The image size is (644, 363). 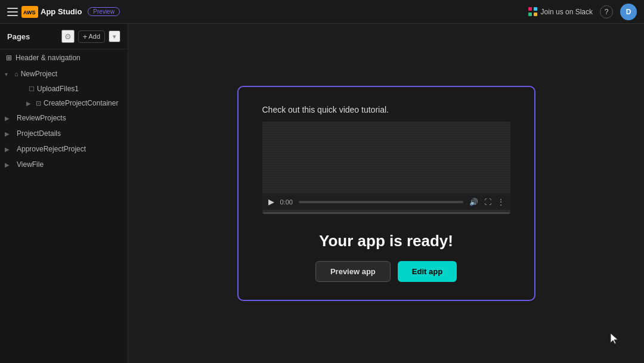 What do you see at coordinates (488, 202) in the screenshot?
I see `fullscreen-icon: ⛶` at bounding box center [488, 202].